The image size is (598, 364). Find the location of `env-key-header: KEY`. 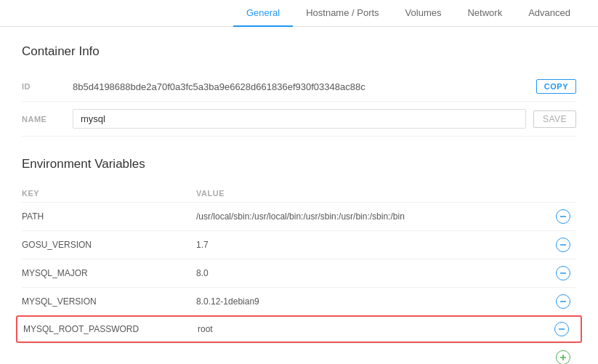

env-key-header: KEY is located at coordinates (109, 193).